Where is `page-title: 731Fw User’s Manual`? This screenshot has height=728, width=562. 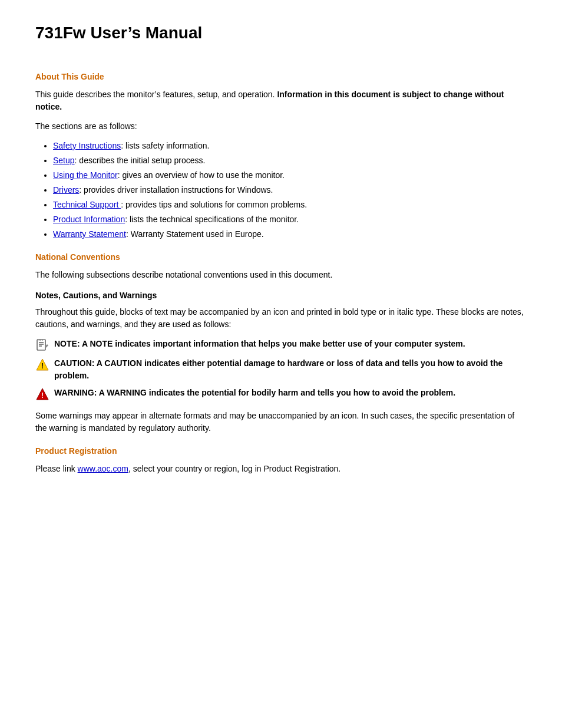 page-title: 731Fw User’s Manual is located at coordinates (281, 33).